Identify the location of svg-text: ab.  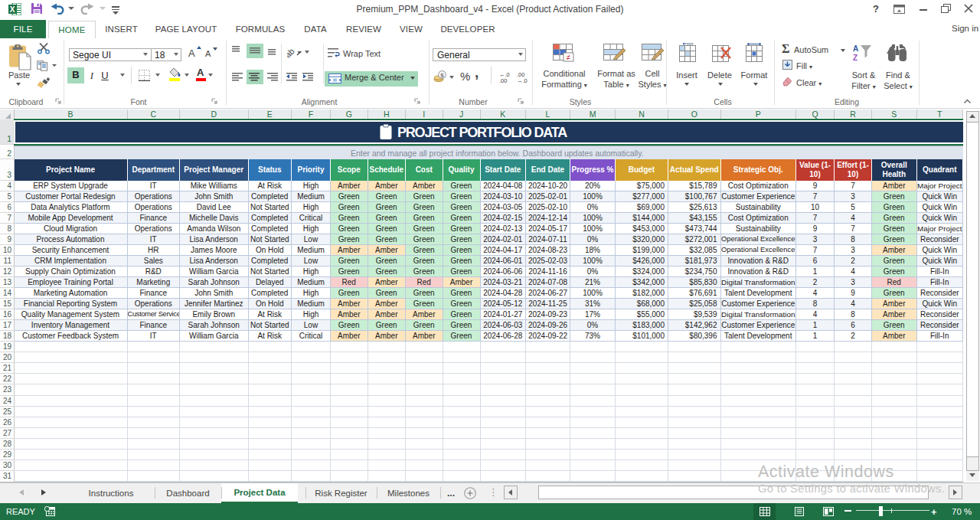
(292, 52).